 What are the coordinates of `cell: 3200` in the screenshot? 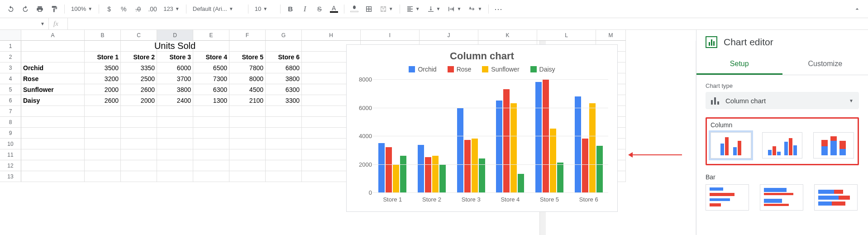 It's located at (103, 79).